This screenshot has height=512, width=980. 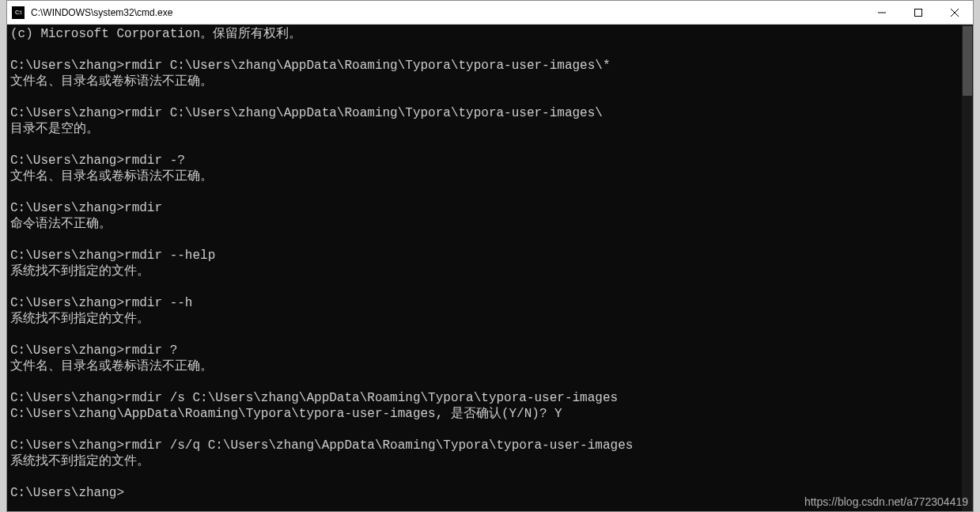 I want to click on minimize-button, so click(x=882, y=13).